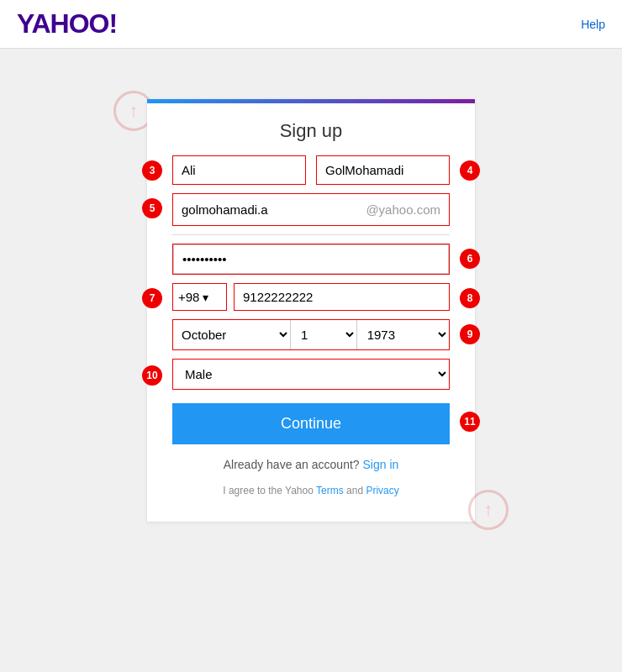  I want to click on header: YAHOO! Help, so click(311, 24).